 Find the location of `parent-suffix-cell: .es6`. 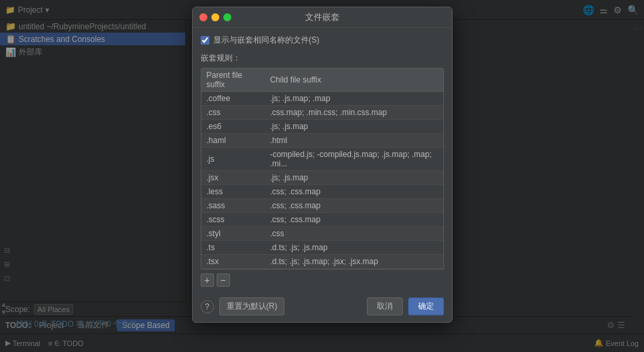

parent-suffix-cell: .es6 is located at coordinates (233, 126).